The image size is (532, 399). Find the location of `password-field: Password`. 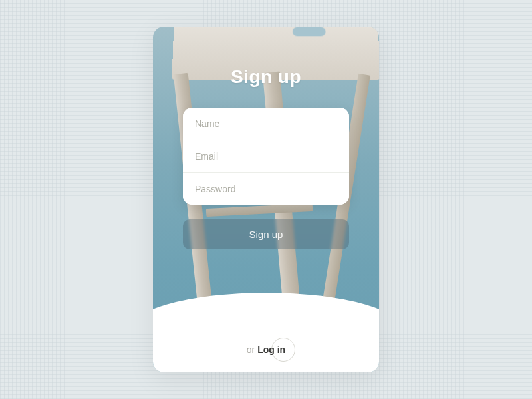

password-field: Password is located at coordinates (266, 189).